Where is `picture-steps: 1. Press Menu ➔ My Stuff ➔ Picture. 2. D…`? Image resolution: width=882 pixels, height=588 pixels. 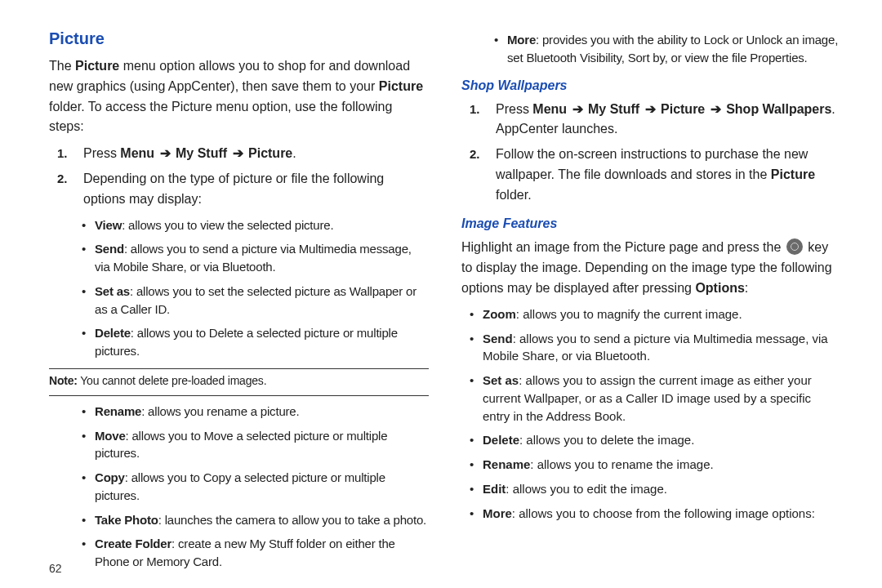
picture-steps: 1. Press Menu ➔ My Stuff ➔ Picture. 2. D… is located at coordinates (243, 176).